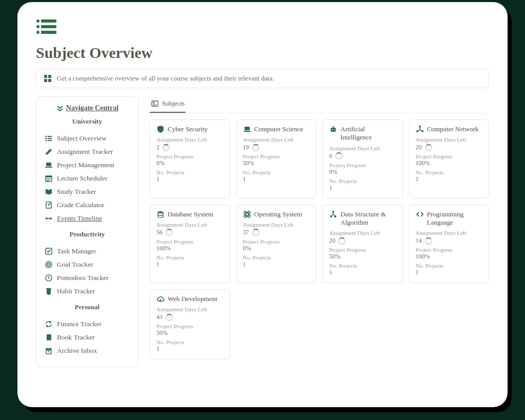 The height and width of the screenshot is (420, 525). Describe the element at coordinates (87, 291) in the screenshot. I see `sidebar-item-habit-tracker: Habit Tracker` at that location.